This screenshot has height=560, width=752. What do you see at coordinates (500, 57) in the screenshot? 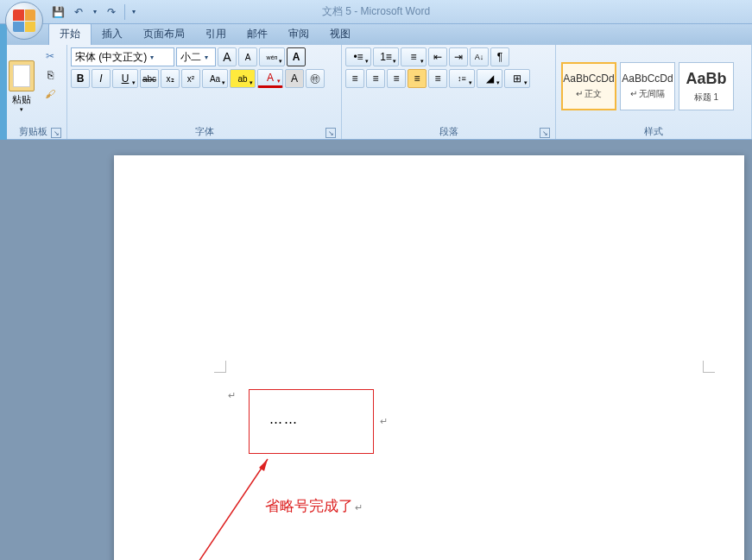
I see `show-marks-button: ¶` at bounding box center [500, 57].